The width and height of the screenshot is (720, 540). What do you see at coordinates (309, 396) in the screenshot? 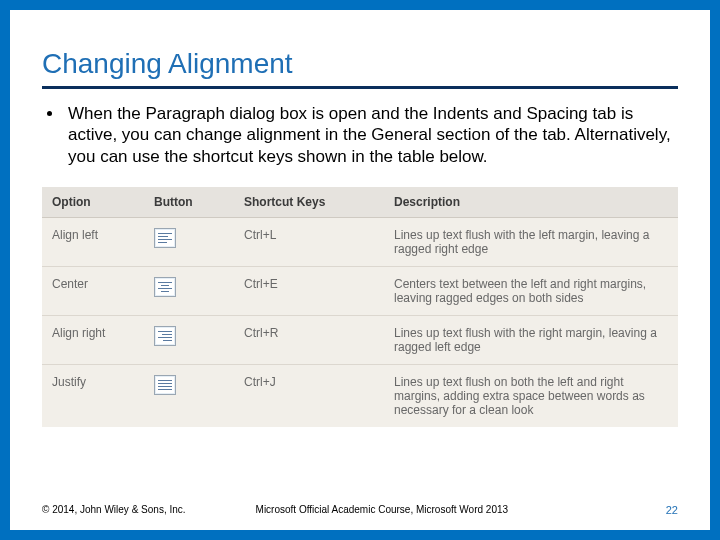
I see `cell-keys: Ctrl+J` at bounding box center [309, 396].